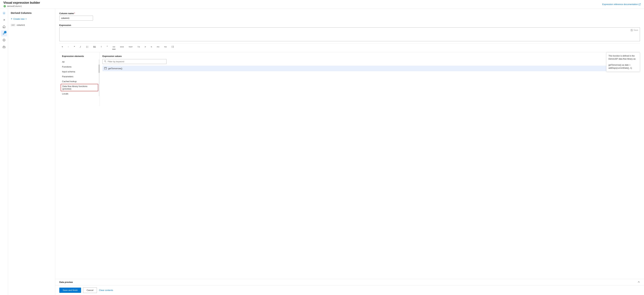  What do you see at coordinates (99, 78) in the screenshot?
I see `scroll-track` at bounding box center [99, 78].